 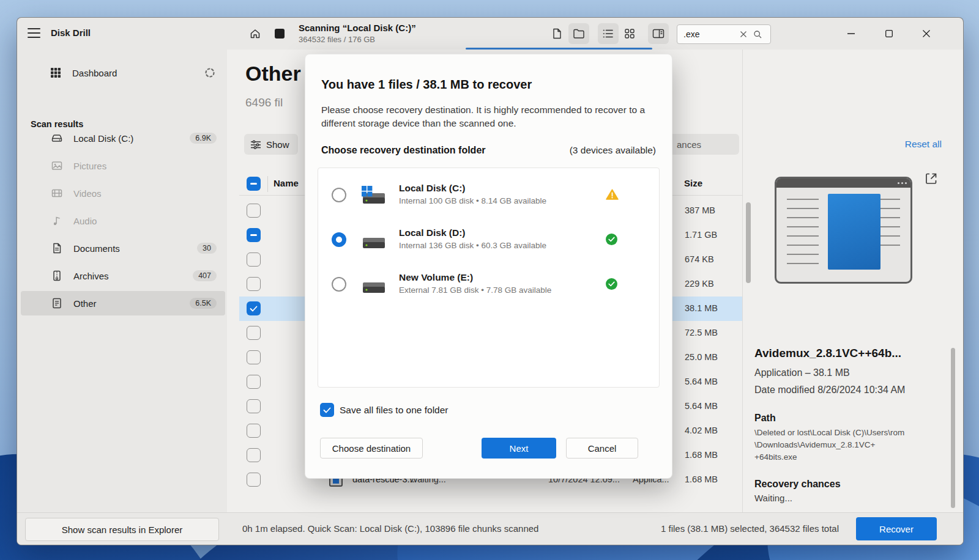 What do you see at coordinates (123, 276) in the screenshot?
I see `sidebar-item-archives: Archives 407` at bounding box center [123, 276].